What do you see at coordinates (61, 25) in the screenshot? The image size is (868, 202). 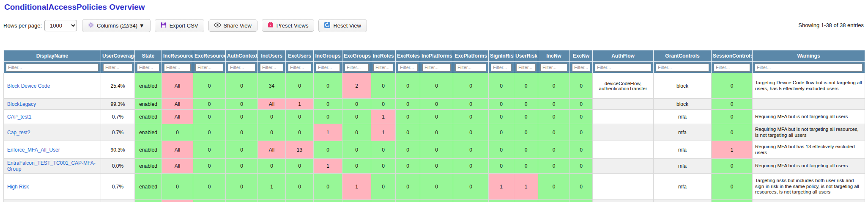 I see `rows-per-page-select: 1000` at bounding box center [61, 25].